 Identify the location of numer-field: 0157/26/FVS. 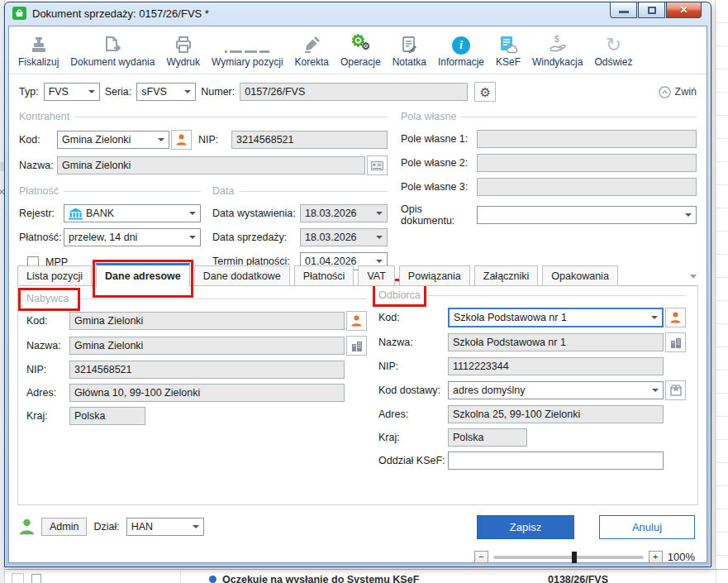
(354, 92).